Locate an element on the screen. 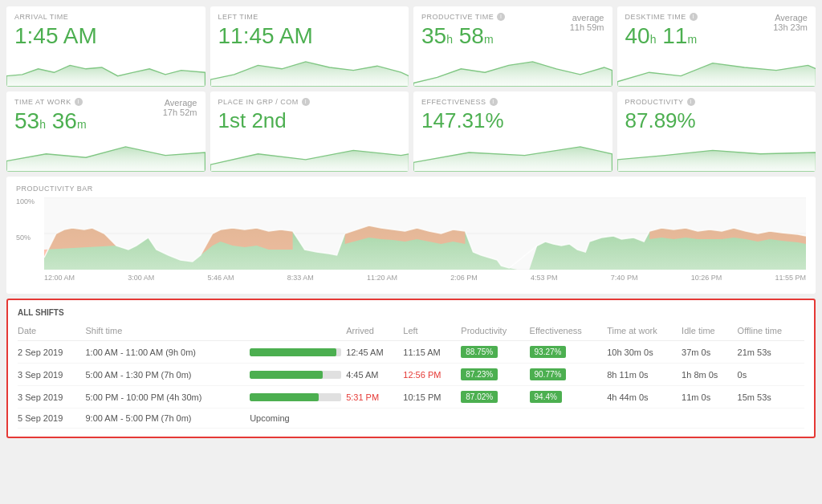  table-row: 2 Sep 2019 1:00 AM - 11:00 AM (9h 0m) 12… is located at coordinates (411, 352).